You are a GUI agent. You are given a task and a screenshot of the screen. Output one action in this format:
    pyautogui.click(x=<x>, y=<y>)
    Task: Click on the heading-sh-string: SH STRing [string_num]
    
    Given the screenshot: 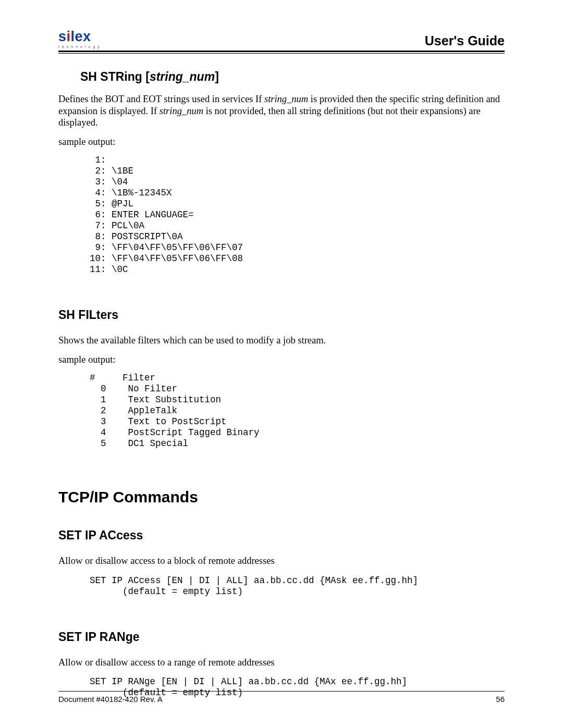 What is the action you would take?
    pyautogui.click(x=292, y=77)
    